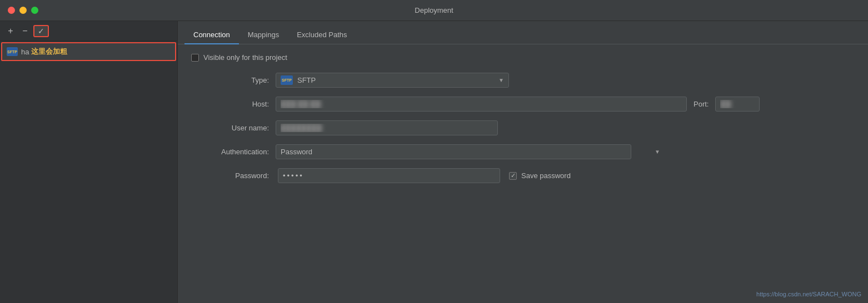 The height and width of the screenshot is (303, 868). What do you see at coordinates (230, 128) in the screenshot?
I see `username-label: User name:` at bounding box center [230, 128].